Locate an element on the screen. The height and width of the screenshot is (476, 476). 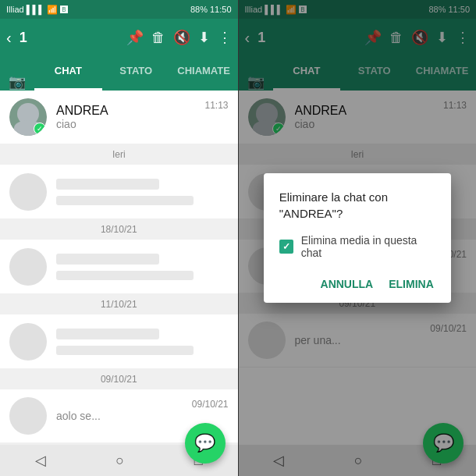
avatar-andrea-left: ✓ is located at coordinates (28, 117).